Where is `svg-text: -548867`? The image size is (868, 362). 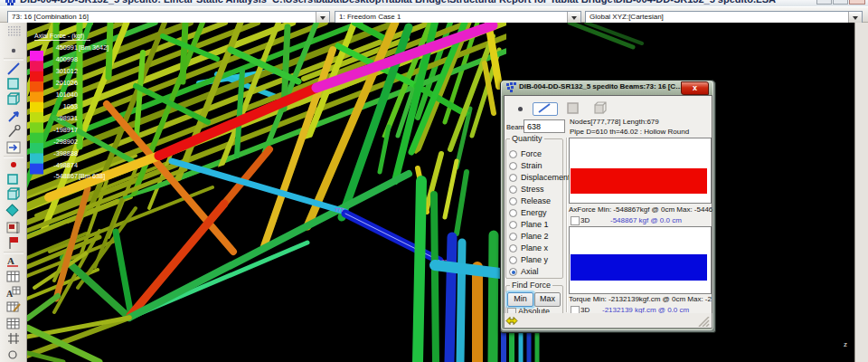 svg-text: -548867 is located at coordinates (65, 176).